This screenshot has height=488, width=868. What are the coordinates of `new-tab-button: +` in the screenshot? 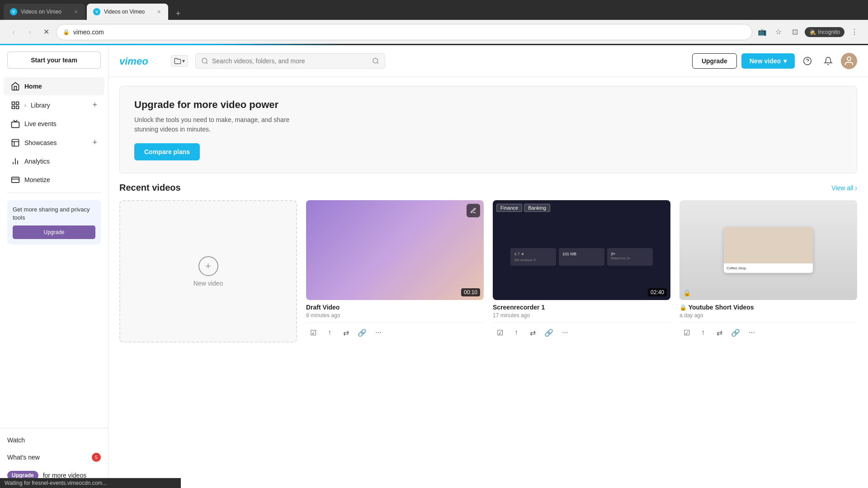 It's located at (178, 14).